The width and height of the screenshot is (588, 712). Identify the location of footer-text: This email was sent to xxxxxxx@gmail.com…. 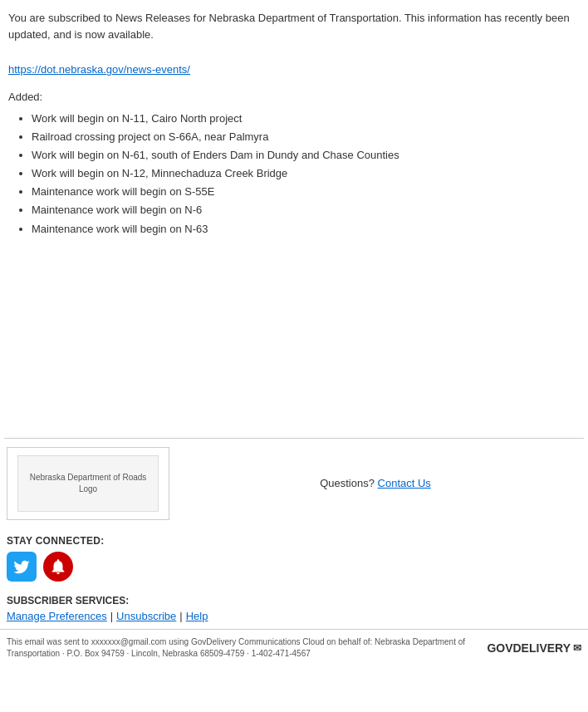
(239, 648).